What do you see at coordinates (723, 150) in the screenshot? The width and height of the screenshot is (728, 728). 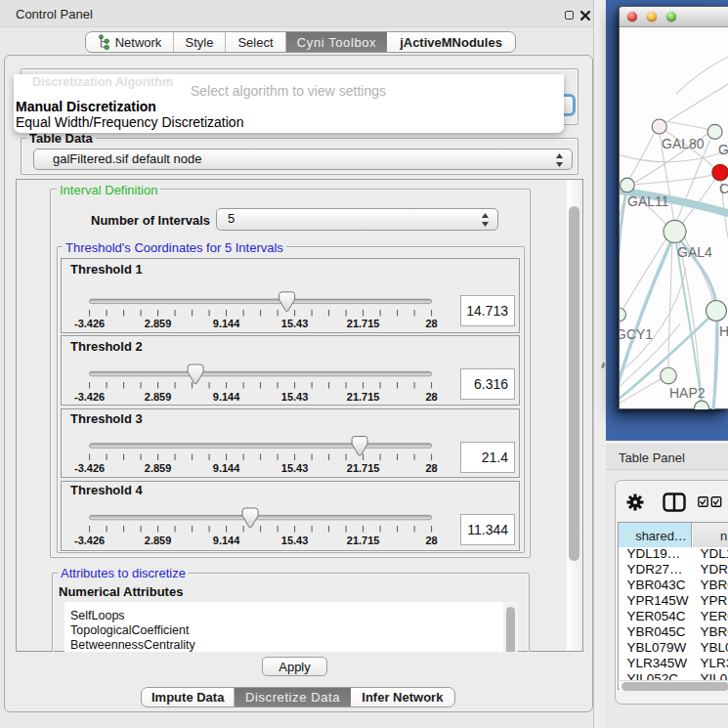 I see `svg-text: GAL3` at bounding box center [723, 150].